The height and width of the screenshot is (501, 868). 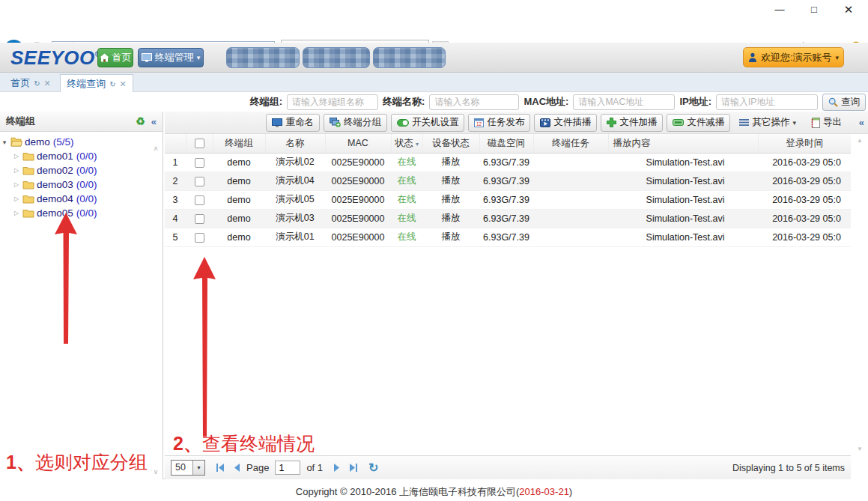 I want to click on header-group: 终端组, so click(x=239, y=144).